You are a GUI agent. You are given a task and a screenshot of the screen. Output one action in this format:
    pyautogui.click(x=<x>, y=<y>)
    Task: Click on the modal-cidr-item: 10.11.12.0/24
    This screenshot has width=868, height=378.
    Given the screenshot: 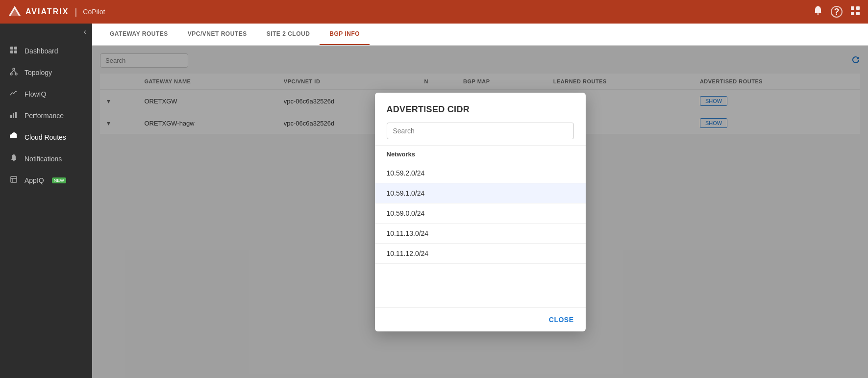 What is the action you would take?
    pyautogui.click(x=480, y=254)
    